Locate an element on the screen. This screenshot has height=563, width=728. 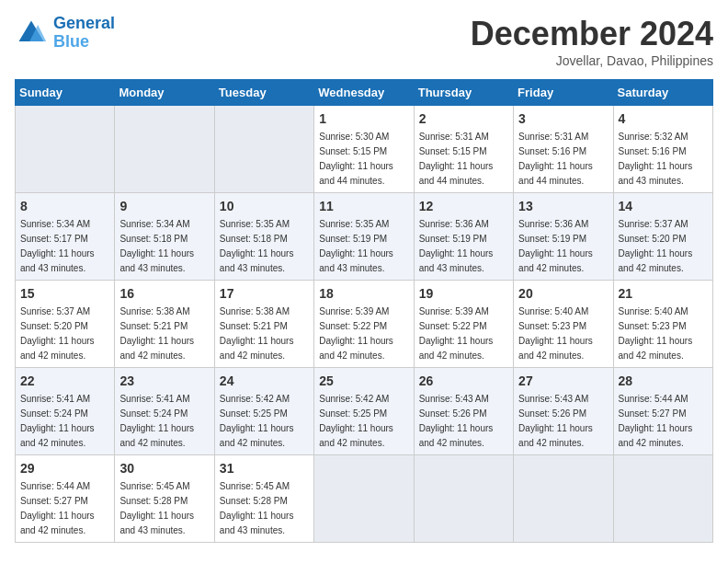
calendar-cell: 3 Sunrise: 5:31 AMSunset: 5:16 PMDayligh… is located at coordinates (563, 149).